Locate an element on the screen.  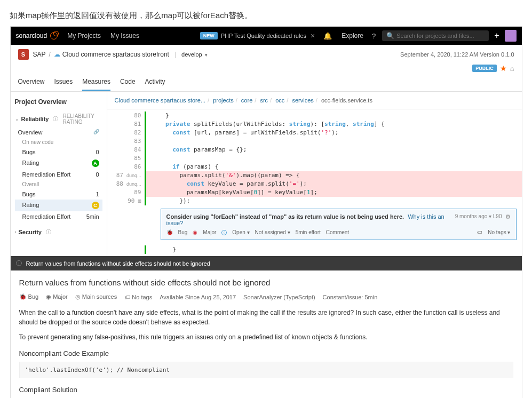
filter-icon: ⚙ is located at coordinates (508, 217).